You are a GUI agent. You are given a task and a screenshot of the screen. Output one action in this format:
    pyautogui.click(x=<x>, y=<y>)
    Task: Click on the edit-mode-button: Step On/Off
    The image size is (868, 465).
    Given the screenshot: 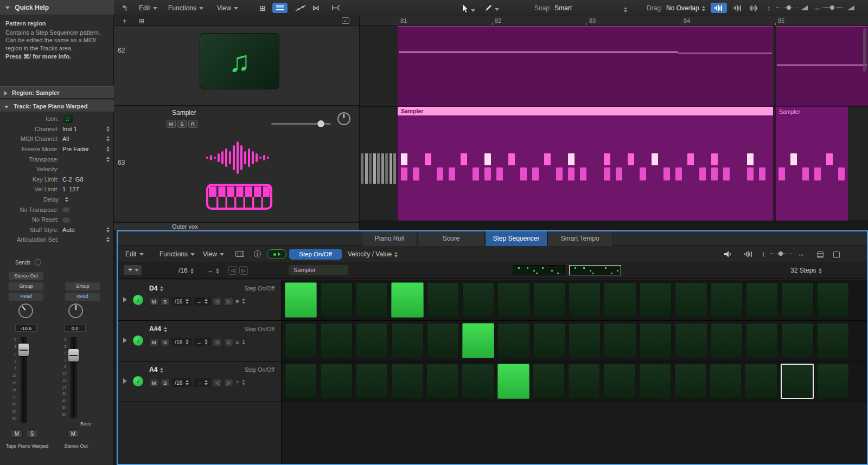 What is the action you would take?
    pyautogui.click(x=316, y=254)
    